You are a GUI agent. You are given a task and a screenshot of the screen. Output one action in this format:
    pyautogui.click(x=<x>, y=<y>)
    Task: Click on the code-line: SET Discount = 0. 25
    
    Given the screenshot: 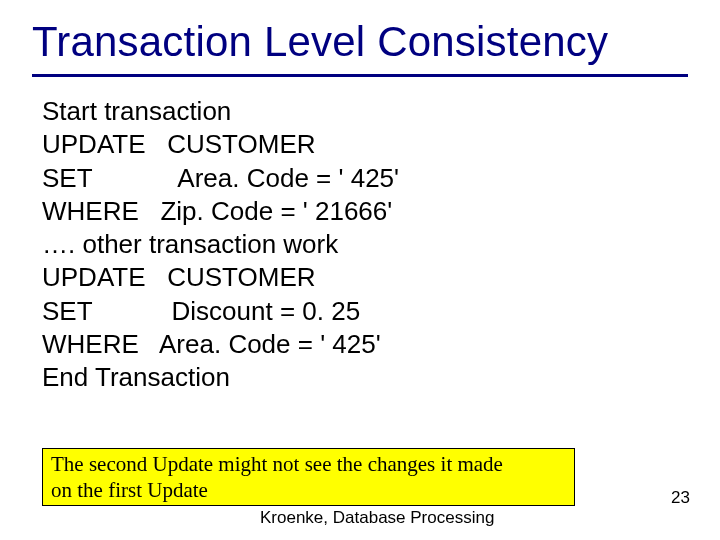 What is the action you would take?
    pyautogui.click(x=381, y=312)
    